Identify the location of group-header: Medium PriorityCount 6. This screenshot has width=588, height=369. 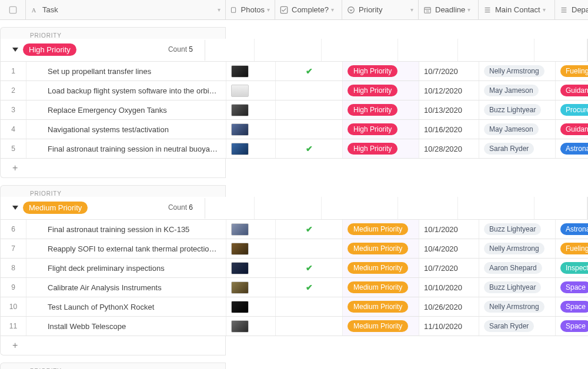
(294, 208).